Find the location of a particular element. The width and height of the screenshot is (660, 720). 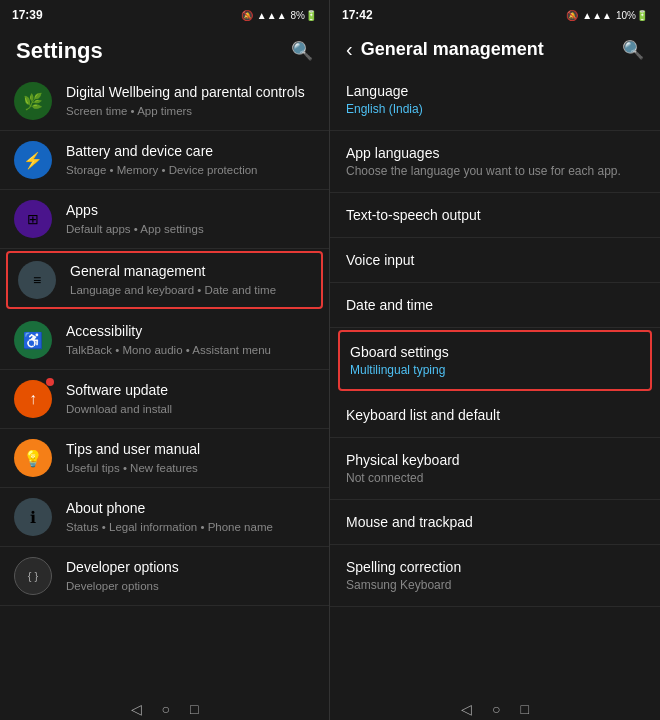

setting-item-tips: 💡 Tips and user manual Useful tips • New… is located at coordinates (164, 458).